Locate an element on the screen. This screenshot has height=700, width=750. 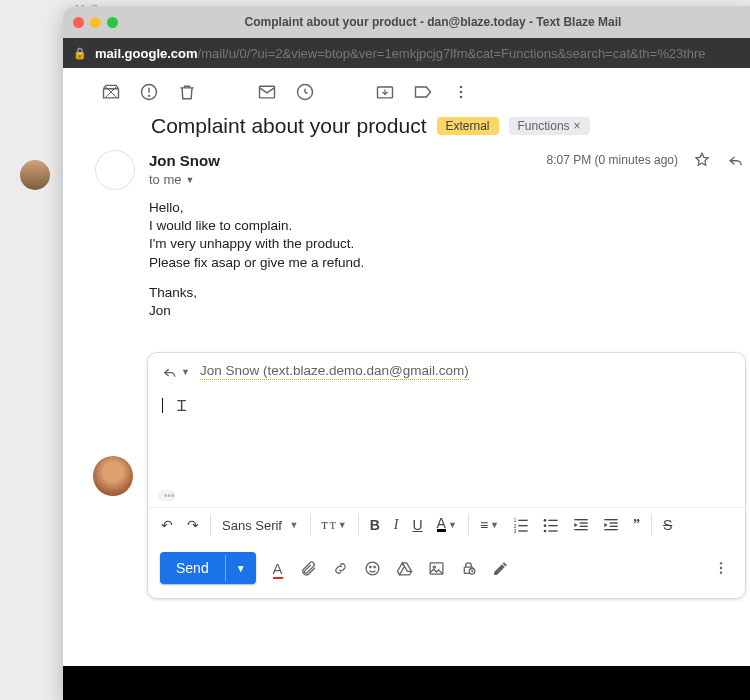
send-options-button: ▼ is located at coordinates (240, 568).